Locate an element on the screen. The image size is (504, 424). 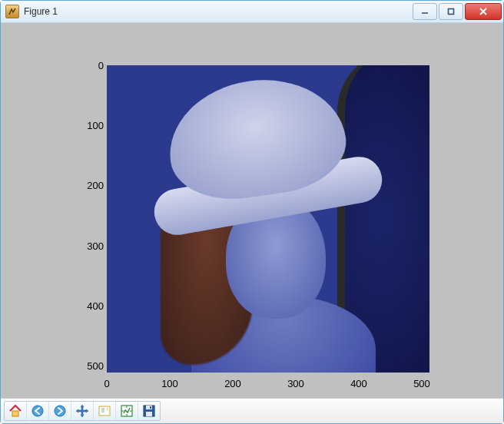
minimize-icon is located at coordinates (425, 12).